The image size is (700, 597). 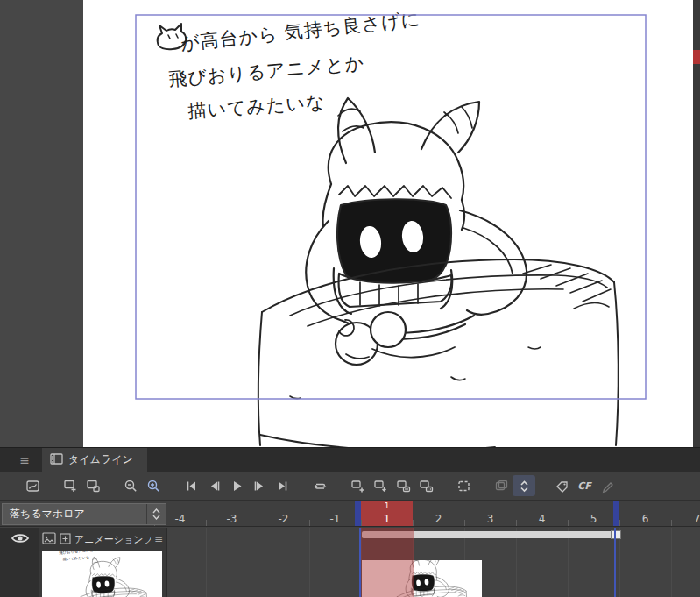 I want to click on onion-skin-icon, so click(x=501, y=486).